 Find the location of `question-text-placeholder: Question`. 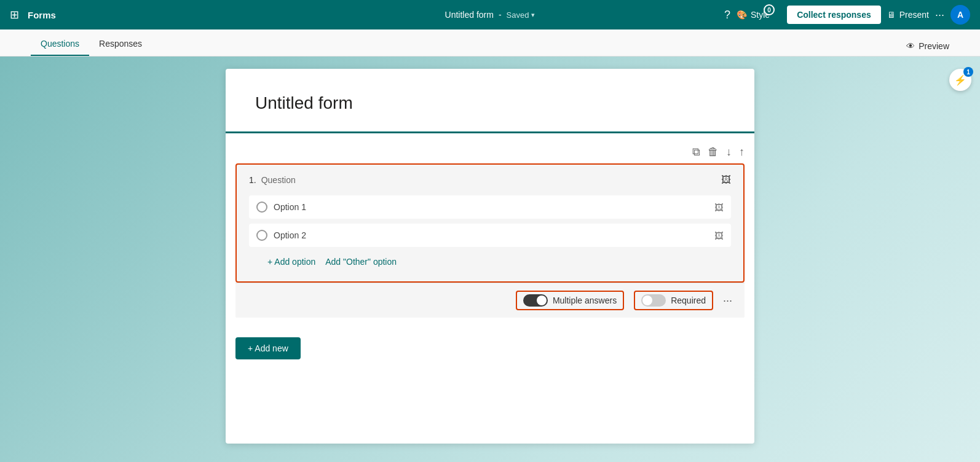

question-text-placeholder: Question is located at coordinates (491, 180).